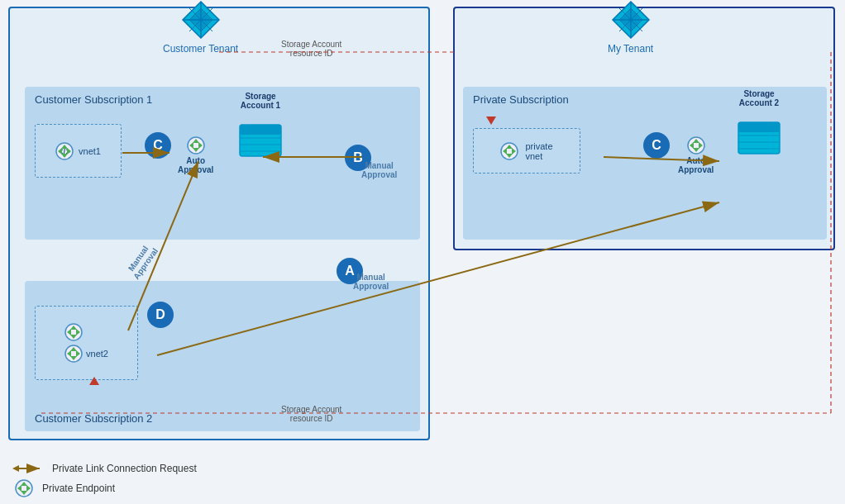 The image size is (845, 504). I want to click on private-vnet-label: privatevnet, so click(539, 151).